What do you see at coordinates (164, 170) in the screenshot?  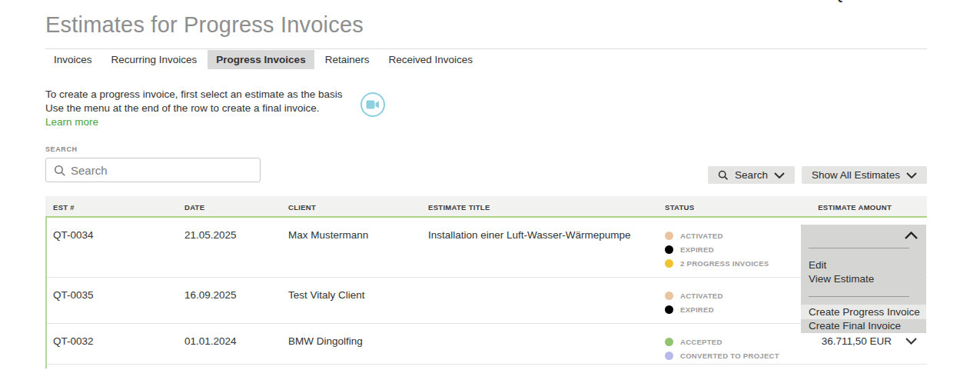 I see `search-input` at bounding box center [164, 170].